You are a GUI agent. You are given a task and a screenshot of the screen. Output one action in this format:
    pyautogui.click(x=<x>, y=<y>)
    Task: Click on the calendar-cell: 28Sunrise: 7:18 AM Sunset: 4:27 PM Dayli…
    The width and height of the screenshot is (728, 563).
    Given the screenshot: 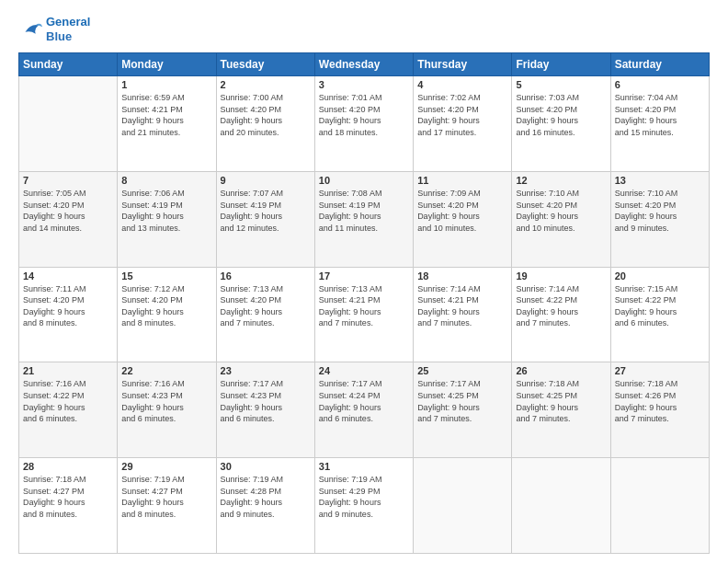 What is the action you would take?
    pyautogui.click(x=68, y=506)
    